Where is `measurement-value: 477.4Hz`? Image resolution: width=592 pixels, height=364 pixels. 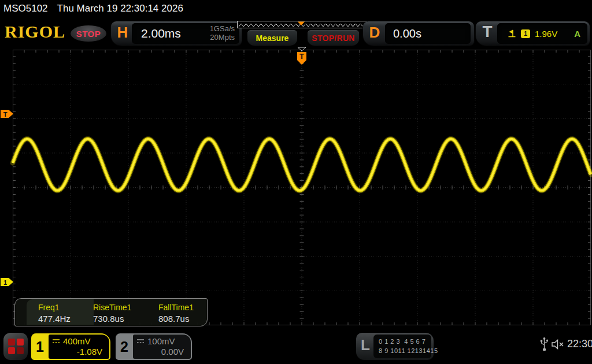
measurement-value: 477.4Hz is located at coordinates (54, 319).